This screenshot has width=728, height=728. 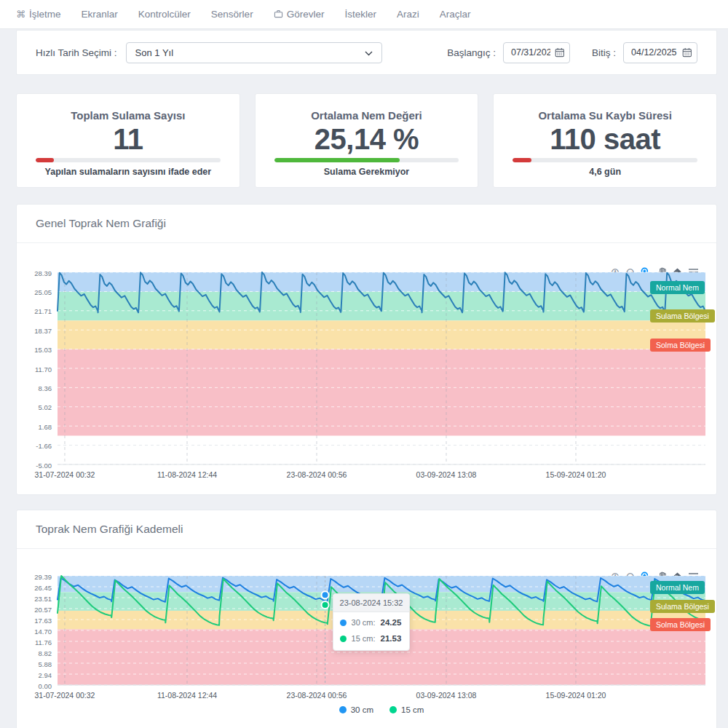 I want to click on legend-label: 15 cm, so click(x=412, y=710).